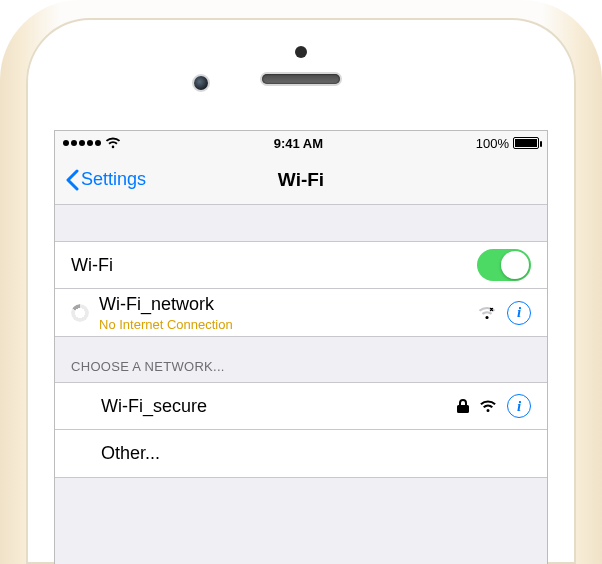 This screenshot has height=564, width=602. Describe the element at coordinates (301, 143) in the screenshot. I see `status-bar: 9:41 AM 100%` at that location.